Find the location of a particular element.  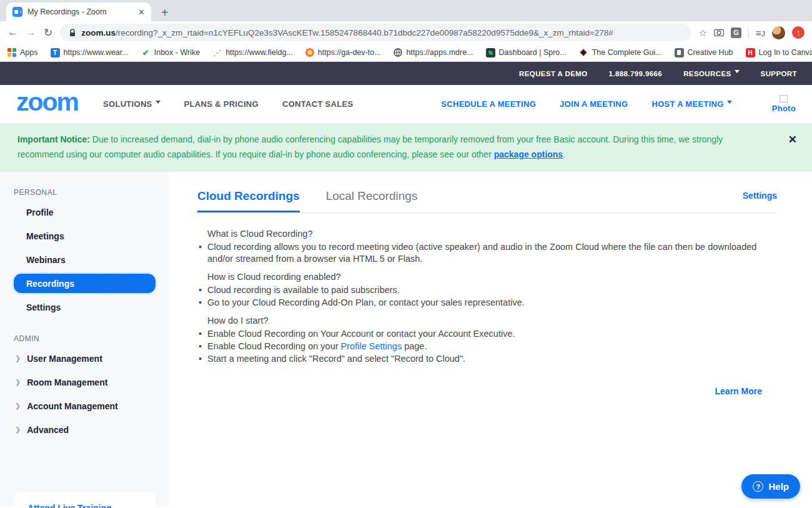

recording-settings-link: Settings is located at coordinates (760, 196).